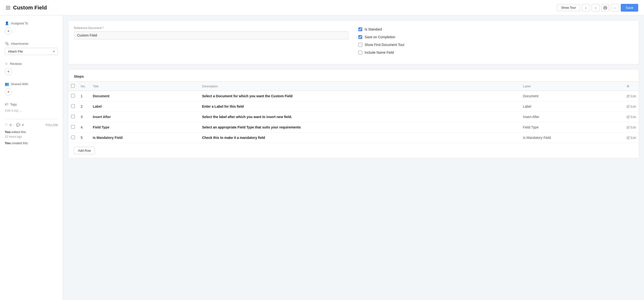 This screenshot has height=300, width=644. Describe the element at coordinates (32, 143) in the screenshot. I see `activity-item-2: You created this` at that location.